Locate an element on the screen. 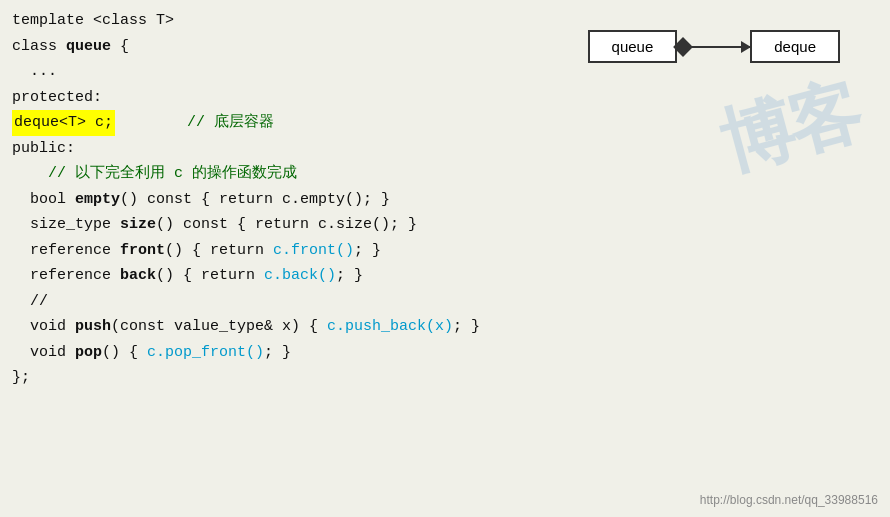 The height and width of the screenshot is (517, 890). code-keyword: back is located at coordinates (138, 276).